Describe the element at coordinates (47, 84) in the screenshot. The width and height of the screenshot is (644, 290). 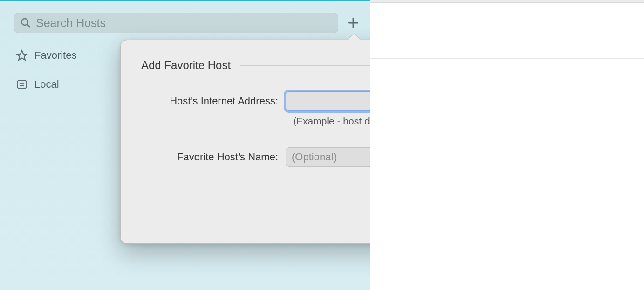
I see `sidebar-item-label: Local` at that location.